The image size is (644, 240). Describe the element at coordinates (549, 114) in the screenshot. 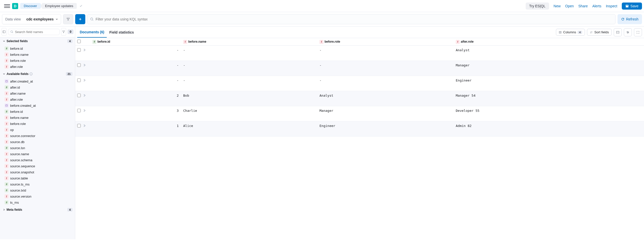

I see `cell-after-role: Developer 55` at that location.